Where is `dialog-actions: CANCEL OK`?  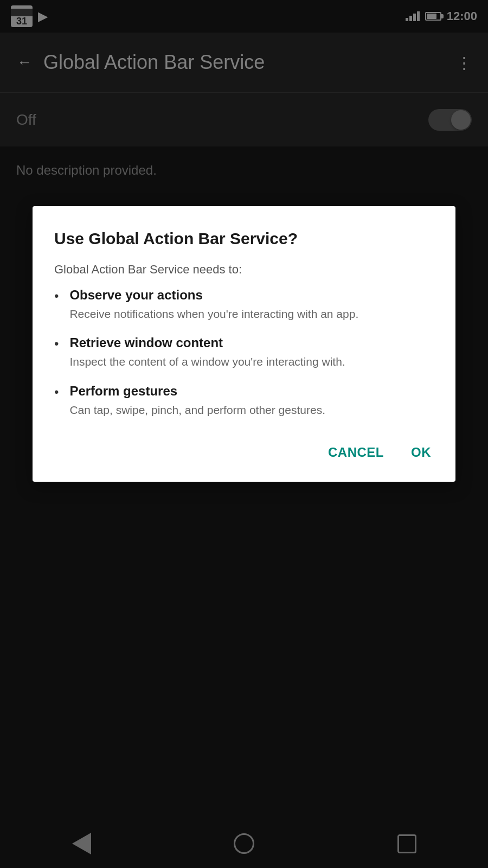
dialog-actions: CANCEL OK is located at coordinates (244, 450).